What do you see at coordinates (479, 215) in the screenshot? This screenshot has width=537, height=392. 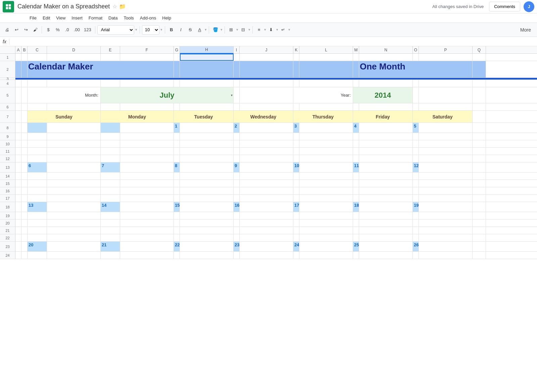 I see `cell-q19` at bounding box center [479, 215].